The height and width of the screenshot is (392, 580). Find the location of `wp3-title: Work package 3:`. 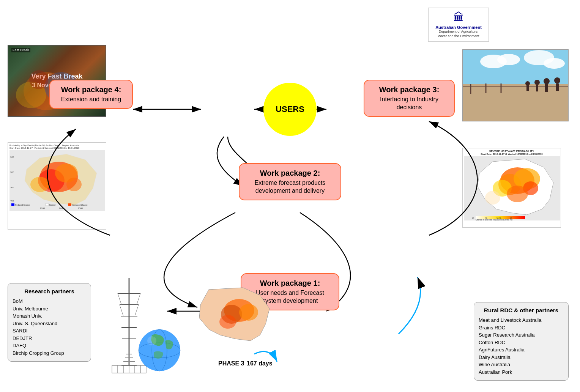

wp3-title: Work package 3: is located at coordinates (409, 90).